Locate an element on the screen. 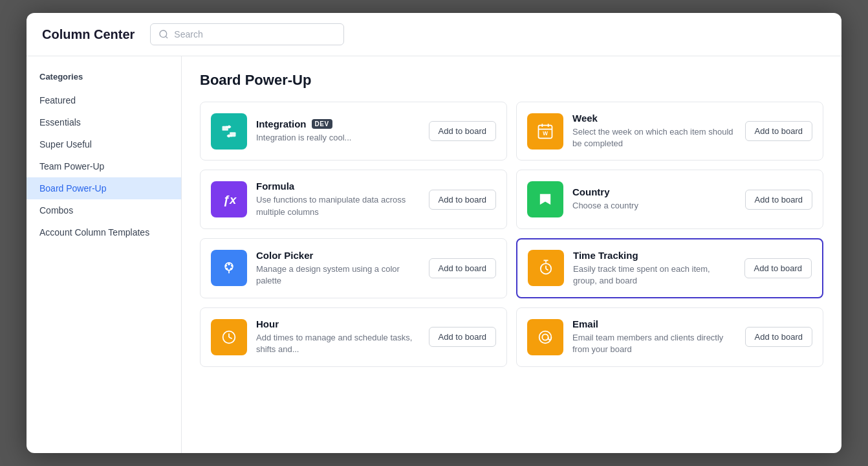 Image resolution: width=868 pixels, height=466 pixels. color-picker-desc: Manage a design system using a color pal… is located at coordinates (338, 275).